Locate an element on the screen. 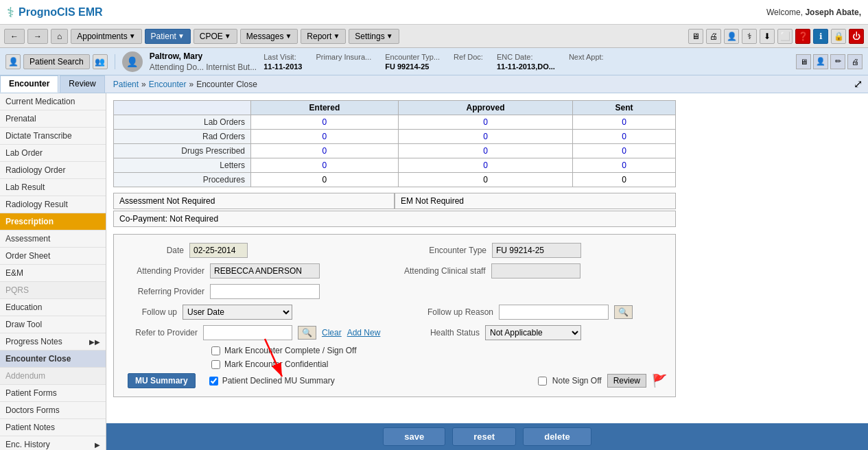  enc-type-group: Encounter Typ... FU 99214-25 is located at coordinates (412, 62).